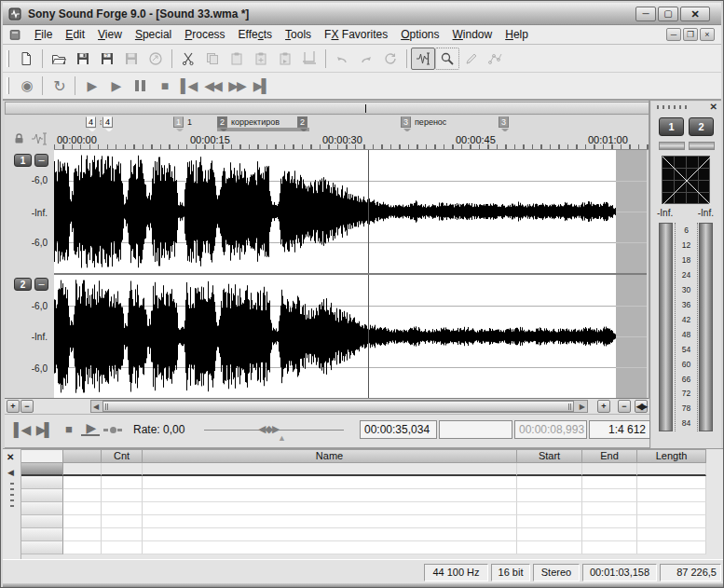 The image size is (724, 588). What do you see at coordinates (90, 429) in the screenshot?
I see `play-button: ▶` at bounding box center [90, 429].